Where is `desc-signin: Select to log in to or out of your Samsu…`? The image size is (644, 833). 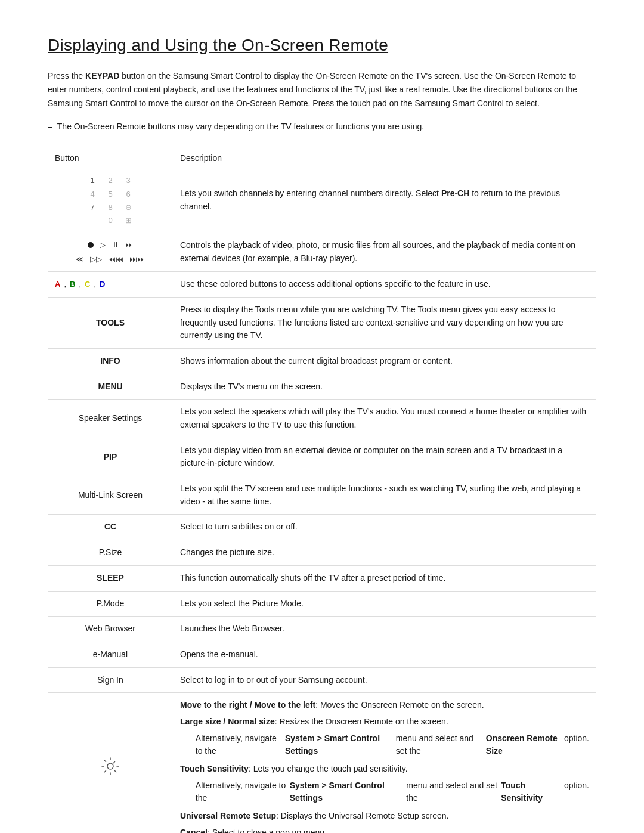 desc-signin: Select to log in to or out of your Samsu… is located at coordinates (385, 680).